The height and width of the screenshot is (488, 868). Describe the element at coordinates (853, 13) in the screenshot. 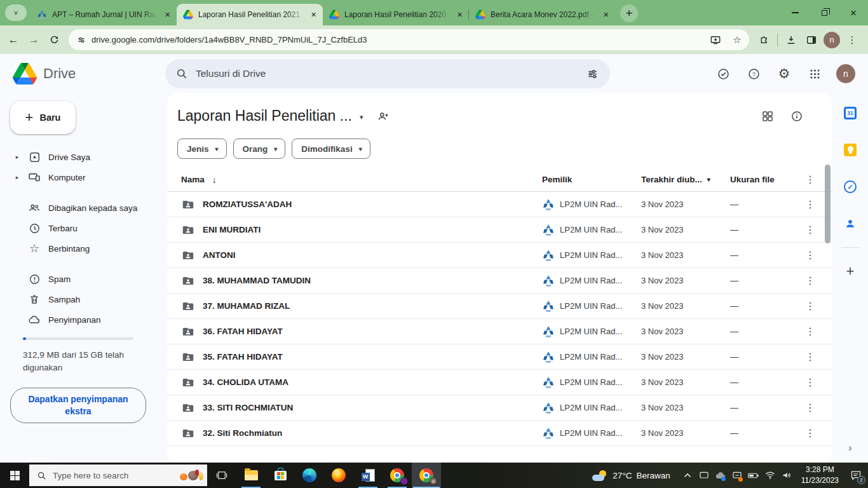

I see `window-close-button: ✕` at that location.